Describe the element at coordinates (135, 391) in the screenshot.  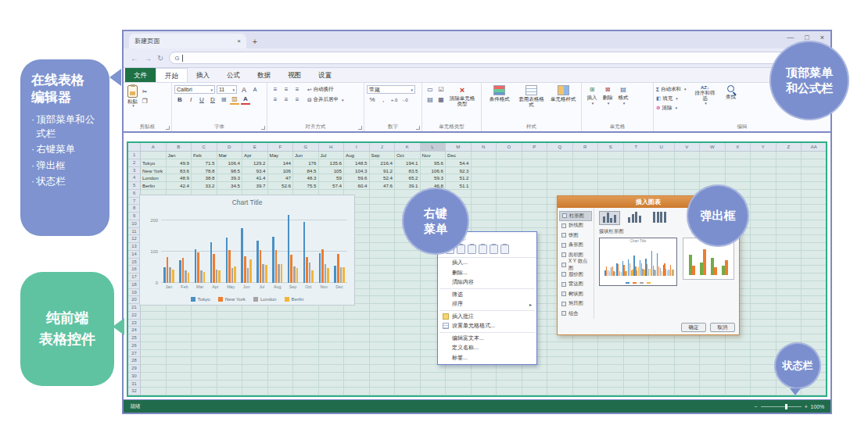
I see `row-header: 32` at that location.